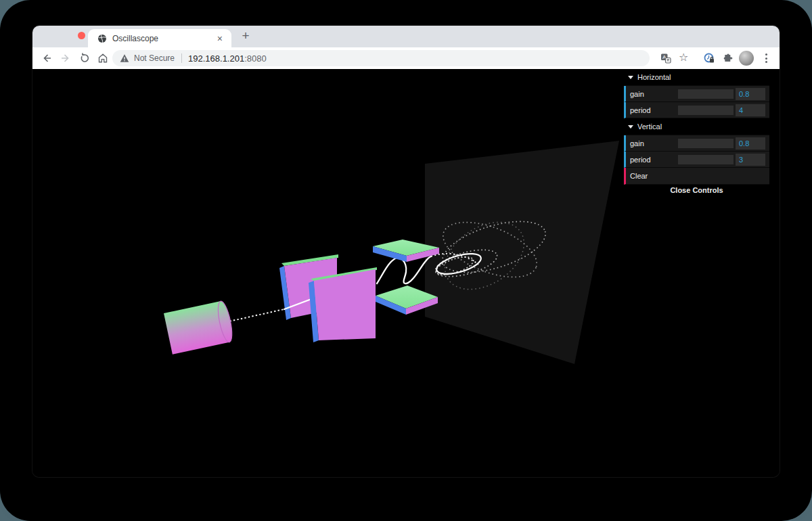 The width and height of the screenshot is (812, 521). I want to click on forward-icon, so click(66, 58).